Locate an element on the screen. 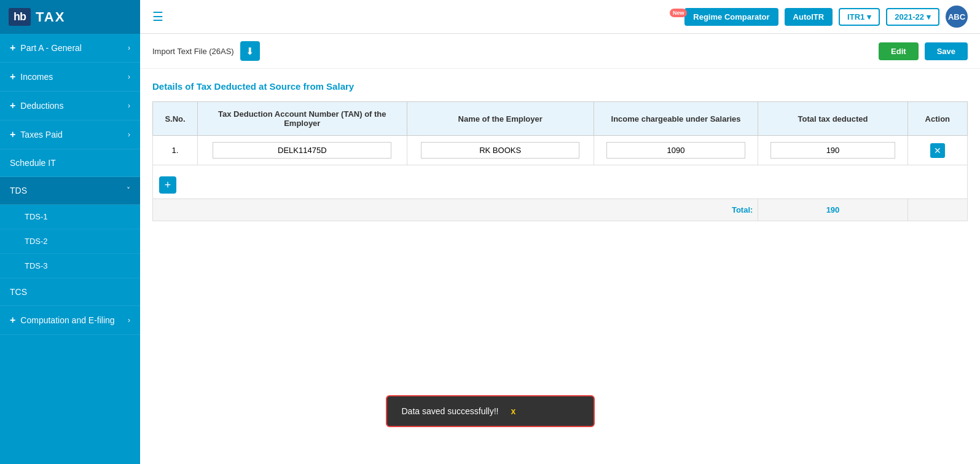  income-input is located at coordinates (676, 150).